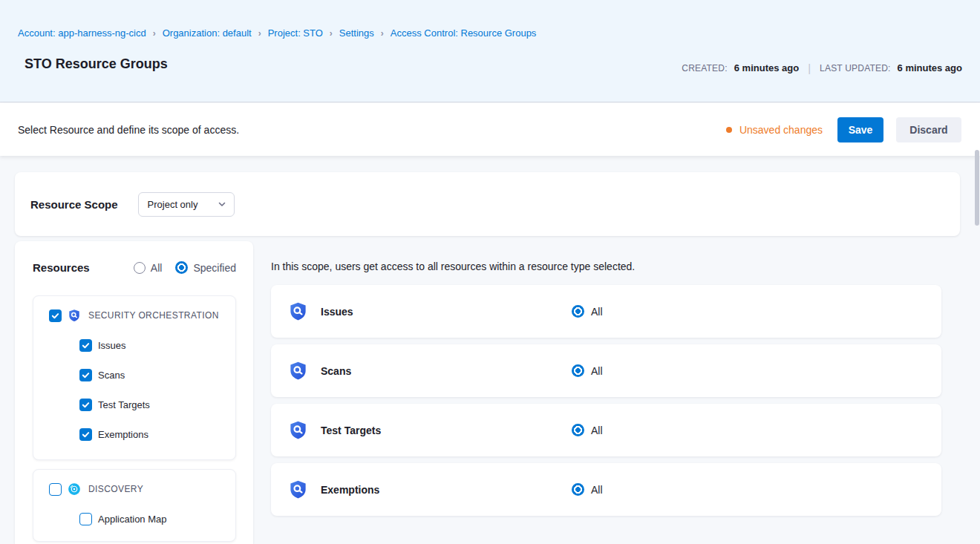  Describe the element at coordinates (606, 430) in the screenshot. I see `resource-row-test-targets: Test Targets All` at that location.